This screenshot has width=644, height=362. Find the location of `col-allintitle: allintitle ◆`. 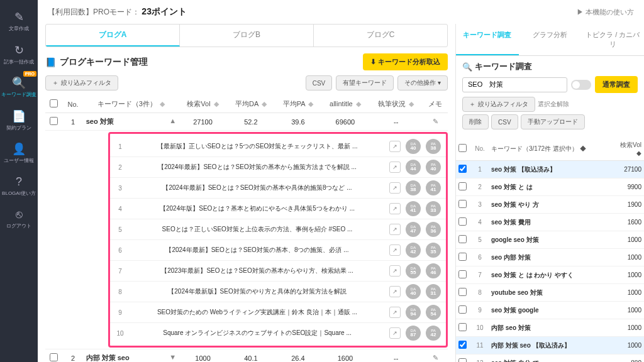

col-allintitle: allintitle ◆ is located at coordinates (345, 104).